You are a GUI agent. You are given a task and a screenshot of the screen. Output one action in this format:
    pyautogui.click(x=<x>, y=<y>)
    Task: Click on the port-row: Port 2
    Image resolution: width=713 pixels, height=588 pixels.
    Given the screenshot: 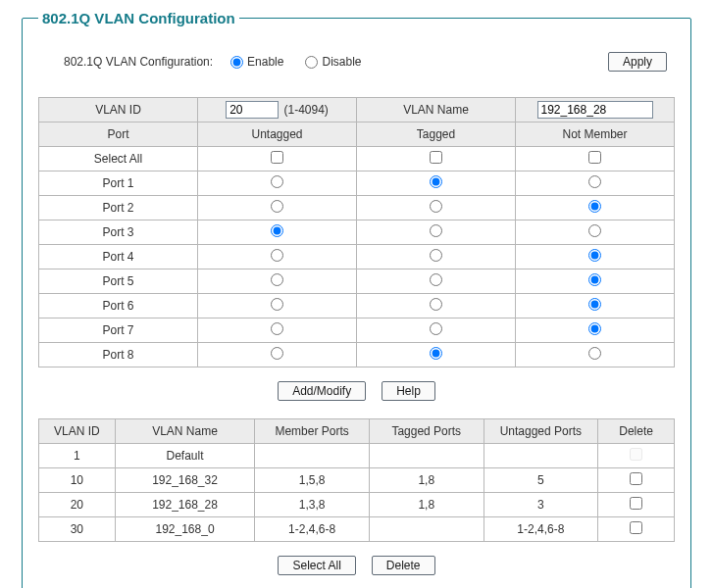 What is the action you would take?
    pyautogui.click(x=357, y=208)
    